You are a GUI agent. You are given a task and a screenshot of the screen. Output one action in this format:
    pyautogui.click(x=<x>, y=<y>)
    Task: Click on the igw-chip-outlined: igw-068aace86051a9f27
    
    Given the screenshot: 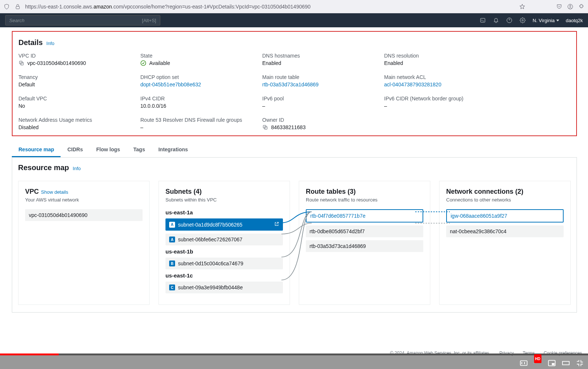 What is the action you would take?
    pyautogui.click(x=505, y=216)
    